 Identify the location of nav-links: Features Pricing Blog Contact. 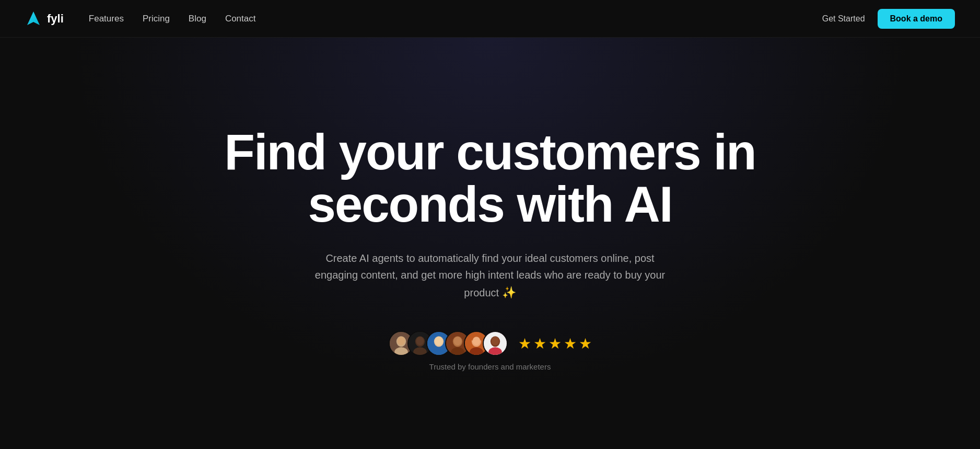
(456, 19).